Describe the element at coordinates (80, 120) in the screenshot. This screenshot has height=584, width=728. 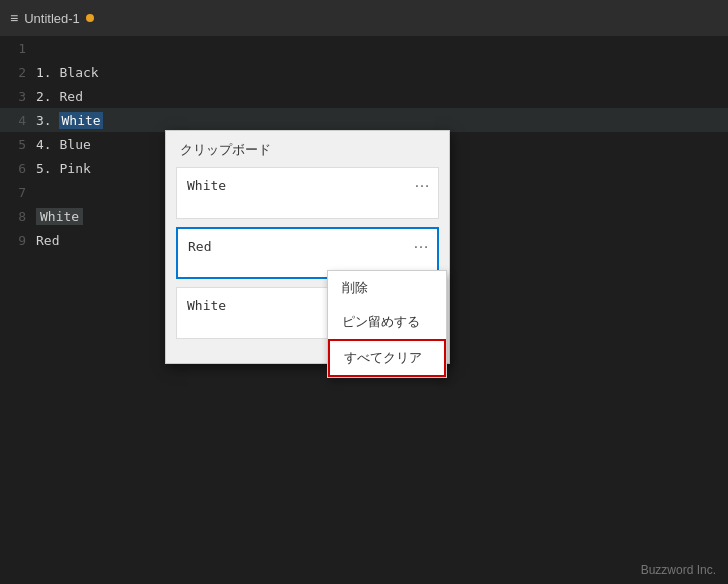
I see `selected-text: White` at that location.